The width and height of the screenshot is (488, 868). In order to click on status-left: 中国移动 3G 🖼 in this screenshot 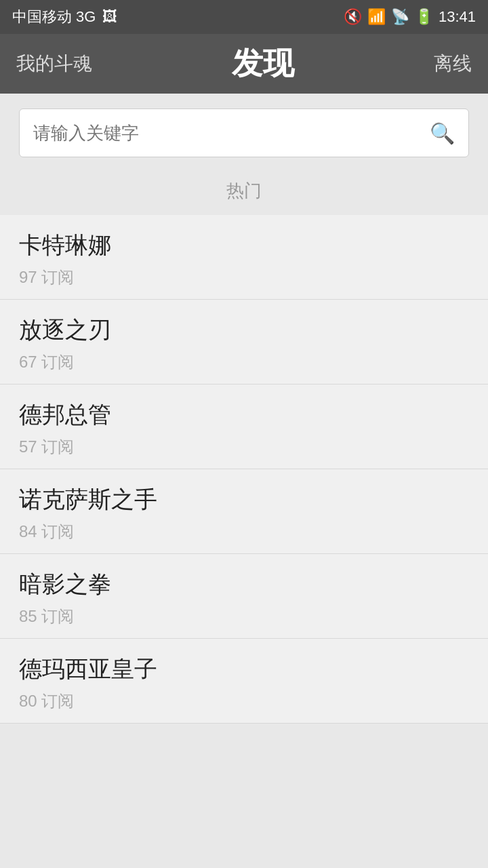, I will do `click(65, 17)`.